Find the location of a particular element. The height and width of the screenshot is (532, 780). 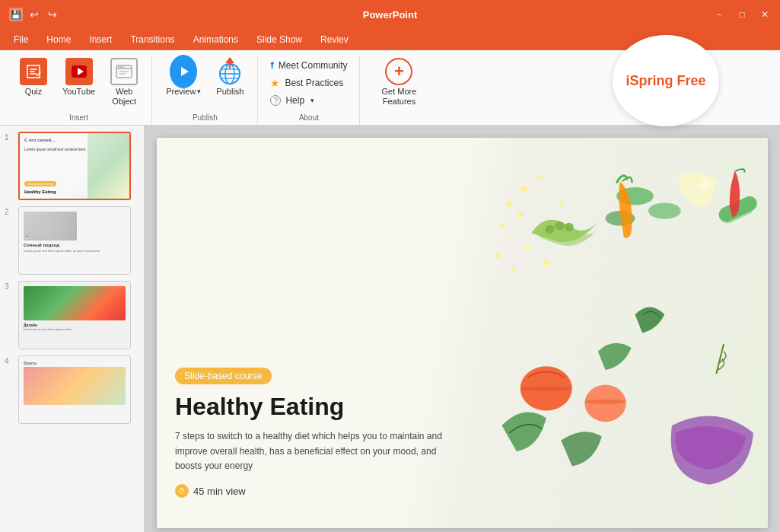

youtube-icon is located at coordinates (79, 72).